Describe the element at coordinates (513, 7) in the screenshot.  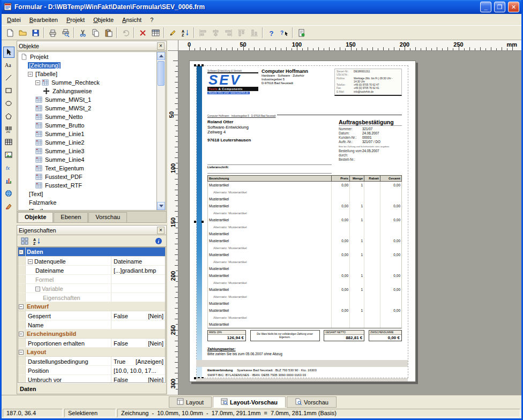
I see `close-button: ✕` at that location.